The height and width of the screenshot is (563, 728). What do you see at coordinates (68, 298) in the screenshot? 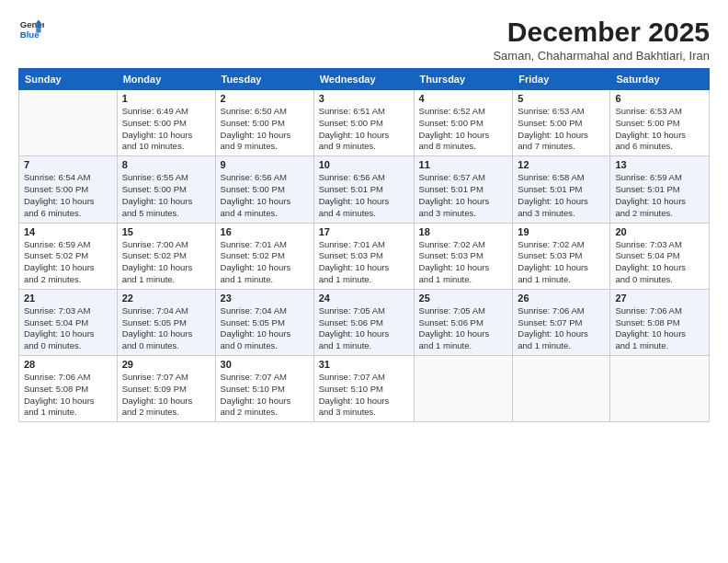
I see `day-number: 21` at bounding box center [68, 298].